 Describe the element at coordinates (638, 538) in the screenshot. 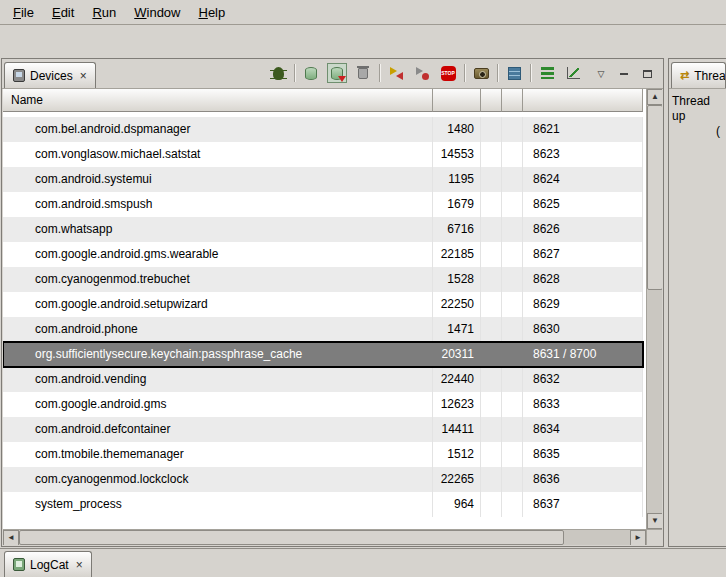

I see `scroll-right-button: ►` at that location.